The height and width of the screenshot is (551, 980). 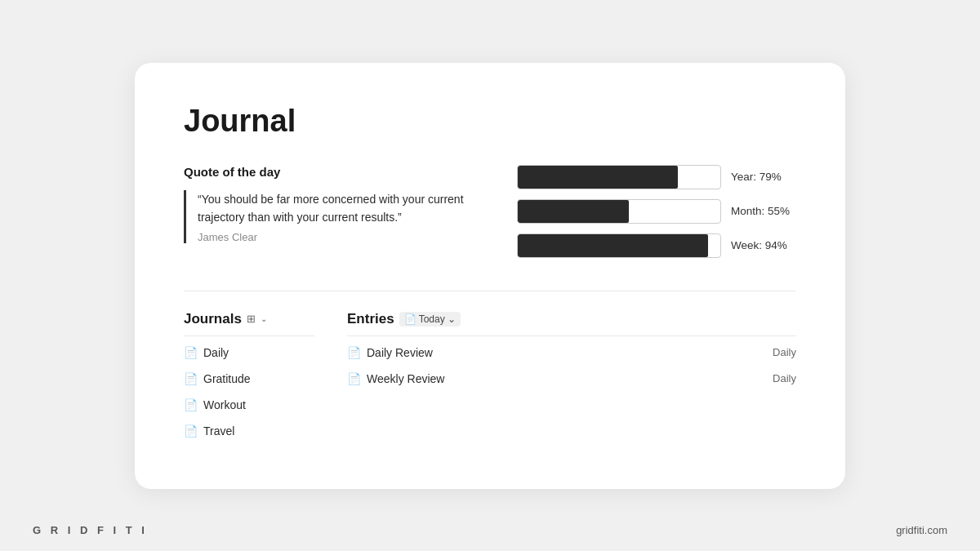 I want to click on quote-section-label: Quote of the day, so click(x=326, y=171).